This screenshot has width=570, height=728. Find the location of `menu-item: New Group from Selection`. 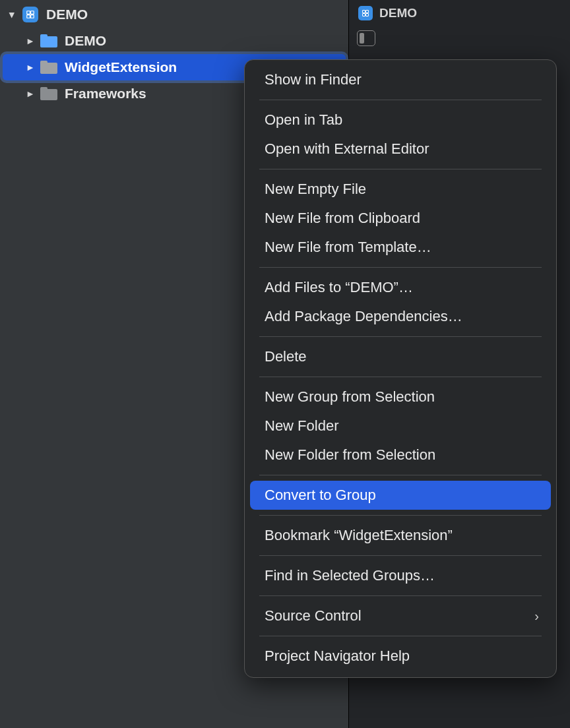

menu-item: New Group from Selection is located at coordinates (400, 397).